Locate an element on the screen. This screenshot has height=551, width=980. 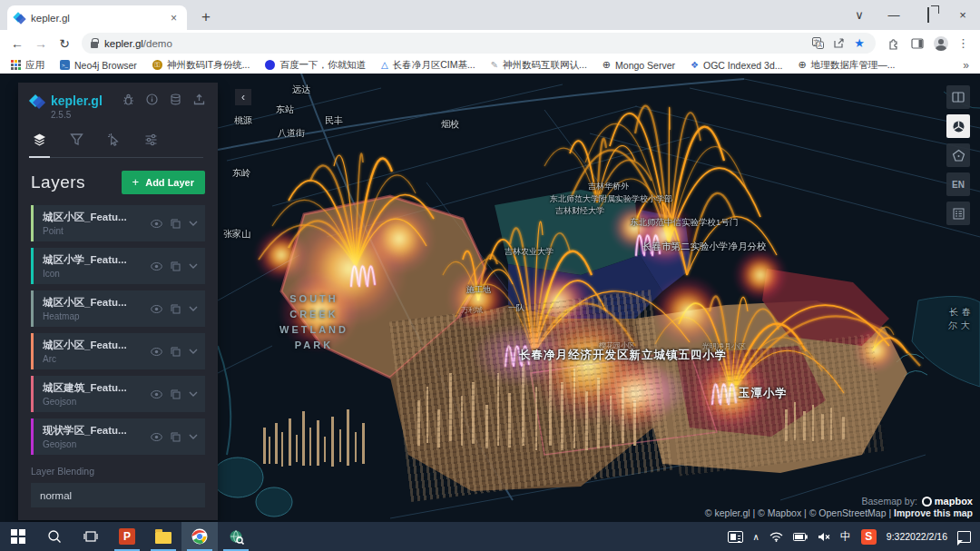
plus-icon: + is located at coordinates (136, 182).